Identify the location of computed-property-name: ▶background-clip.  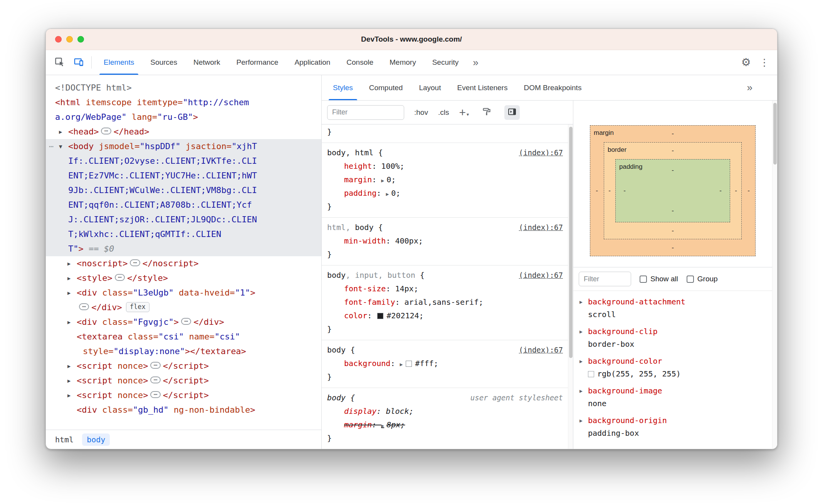
(677, 331).